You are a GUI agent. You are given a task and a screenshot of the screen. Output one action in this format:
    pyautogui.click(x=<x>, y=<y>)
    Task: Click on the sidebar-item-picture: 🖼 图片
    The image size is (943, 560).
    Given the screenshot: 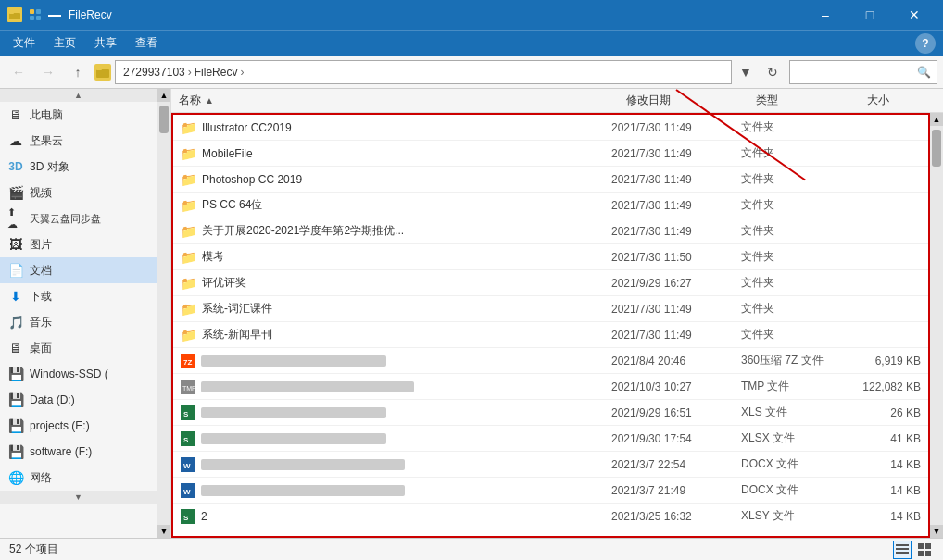 What is the action you would take?
    pyautogui.click(x=78, y=244)
    